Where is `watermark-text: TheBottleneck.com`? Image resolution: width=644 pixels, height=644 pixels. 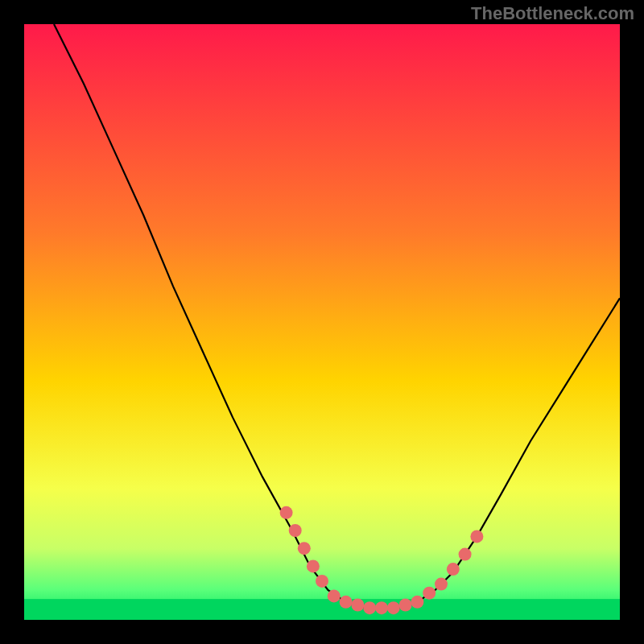
watermark-text: TheBottleneck.com is located at coordinates (552, 14).